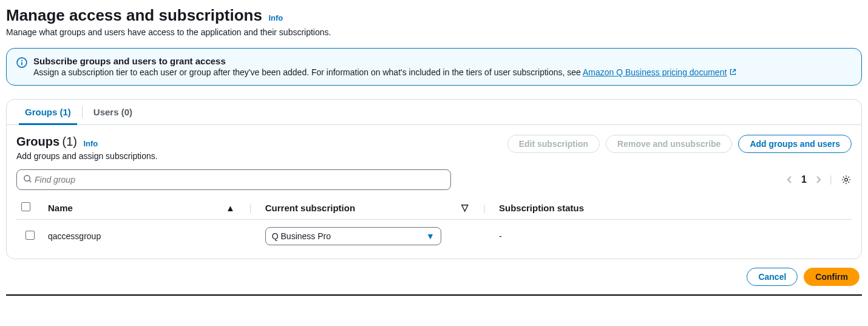 This screenshot has height=326, width=868. Describe the element at coordinates (87, 156) in the screenshot. I see `section-description: Add groups and assign subscriptions.` at that location.